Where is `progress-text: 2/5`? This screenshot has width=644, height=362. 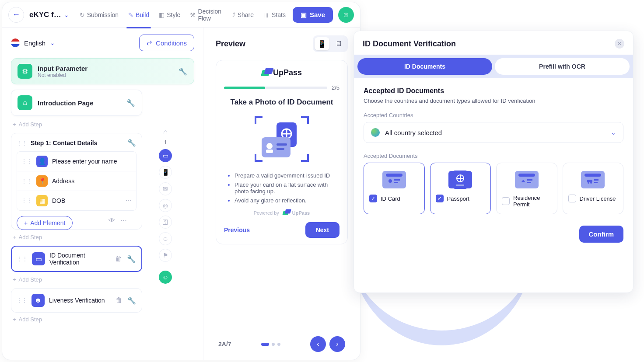 progress-text: 2/5 is located at coordinates (336, 87).